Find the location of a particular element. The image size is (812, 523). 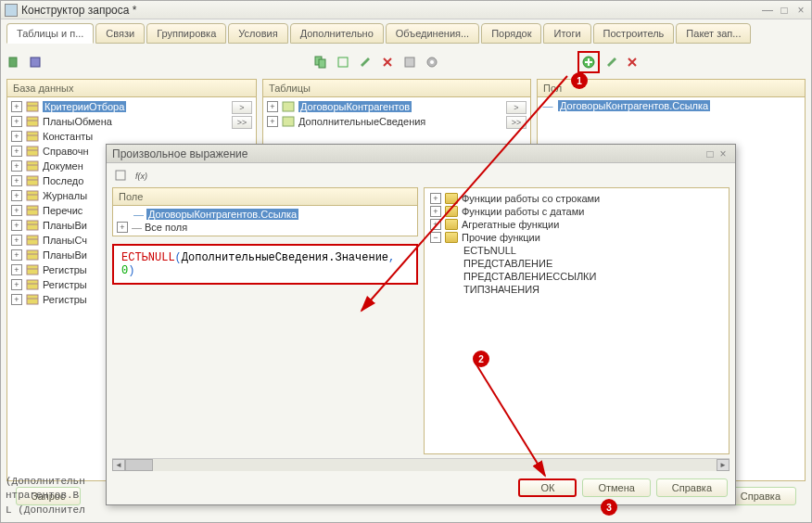

function-item: ТИПЗНАЧЕНИЯ is located at coordinates (577, 289).